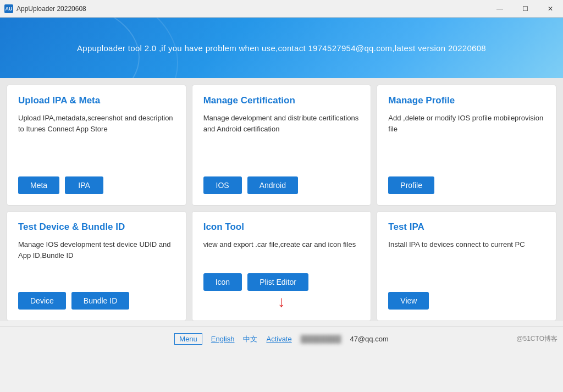 Image resolution: width=563 pixels, height=392 pixels. I want to click on view-button: View, so click(409, 301).